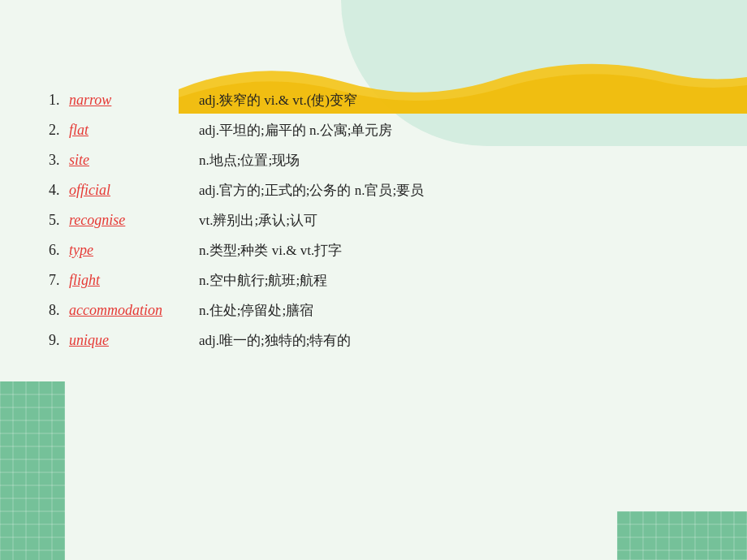 This screenshot has height=560, width=747. What do you see at coordinates (682, 536) in the screenshot?
I see `bg-bottom-right-grid` at bounding box center [682, 536].